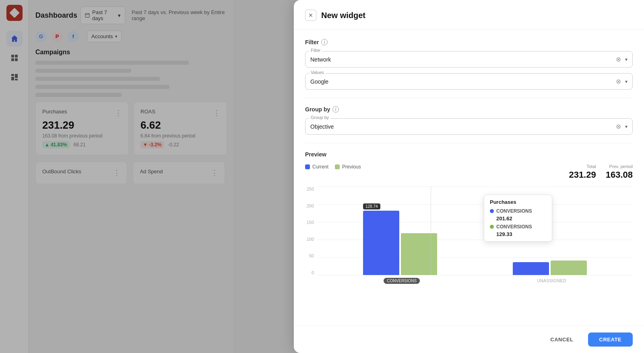 The height and width of the screenshot is (353, 644). I want to click on filter-section-label: Filter i, so click(469, 42).